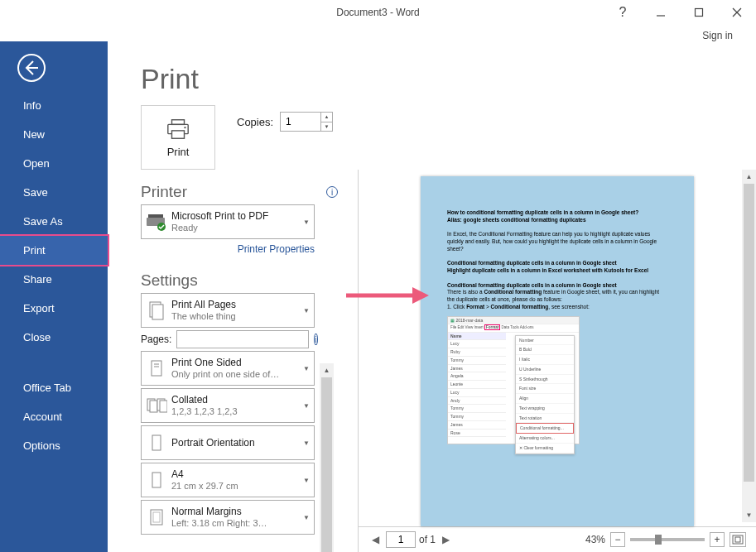 The width and height of the screenshot is (756, 552). Describe the element at coordinates (557, 327) in the screenshot. I see `document-content: How to conditional formatting duplicate …` at that location.